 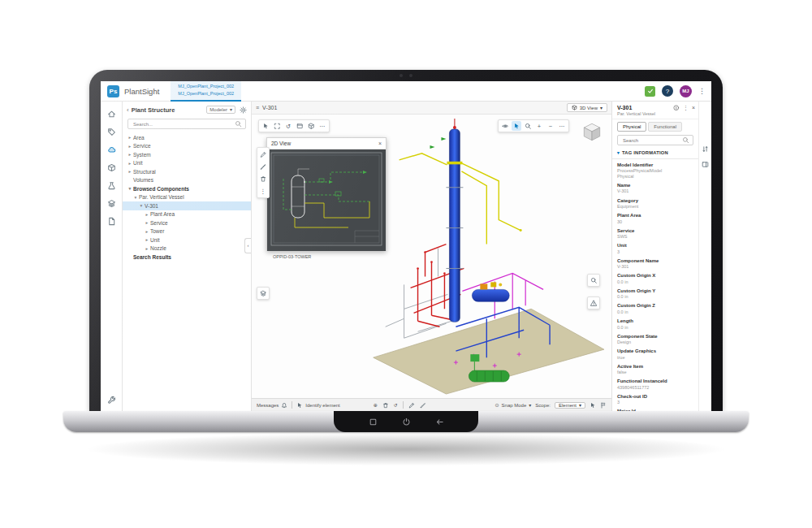 I want to click on eye-button, so click(x=505, y=126).